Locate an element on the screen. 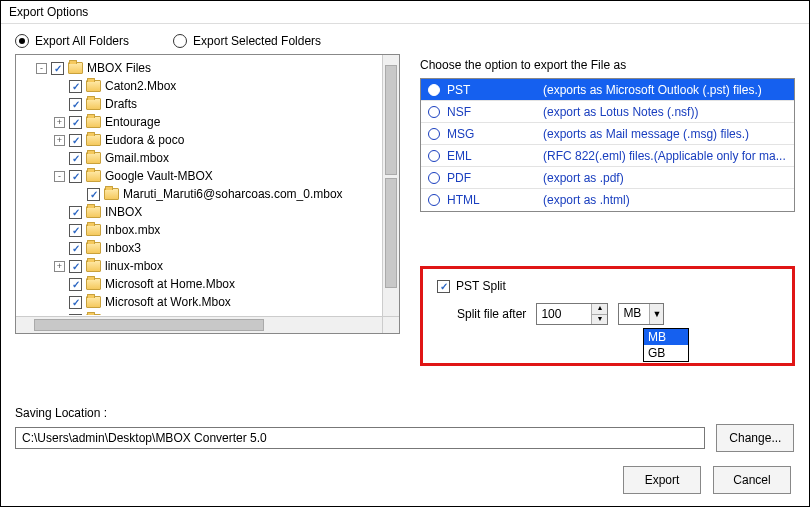  format-option-pdf: PDF(export as .pdf) is located at coordinates (608, 178).